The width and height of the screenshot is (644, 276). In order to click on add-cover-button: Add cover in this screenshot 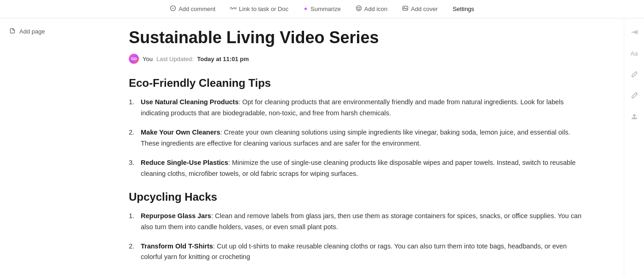, I will do `click(420, 9)`.